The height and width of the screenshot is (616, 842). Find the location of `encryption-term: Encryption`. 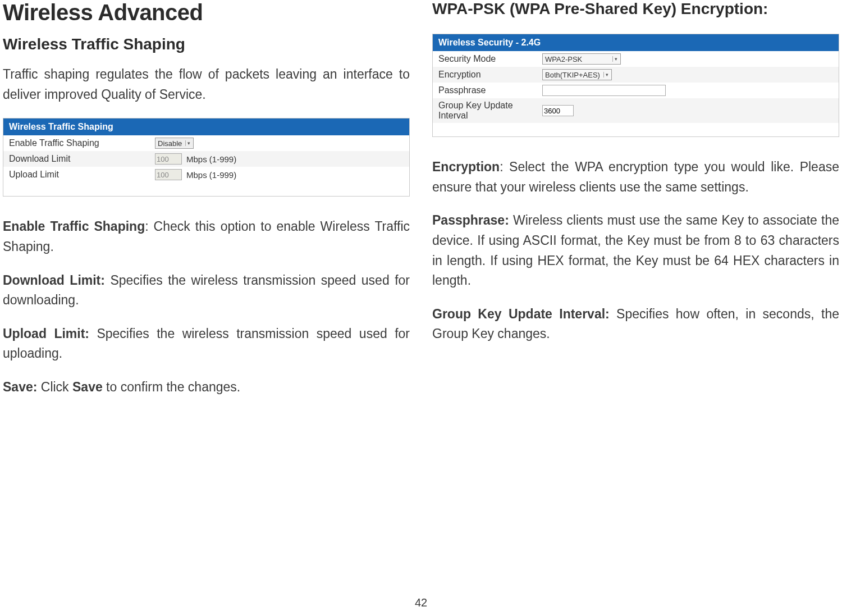

encryption-term: Encryption is located at coordinates (466, 167).